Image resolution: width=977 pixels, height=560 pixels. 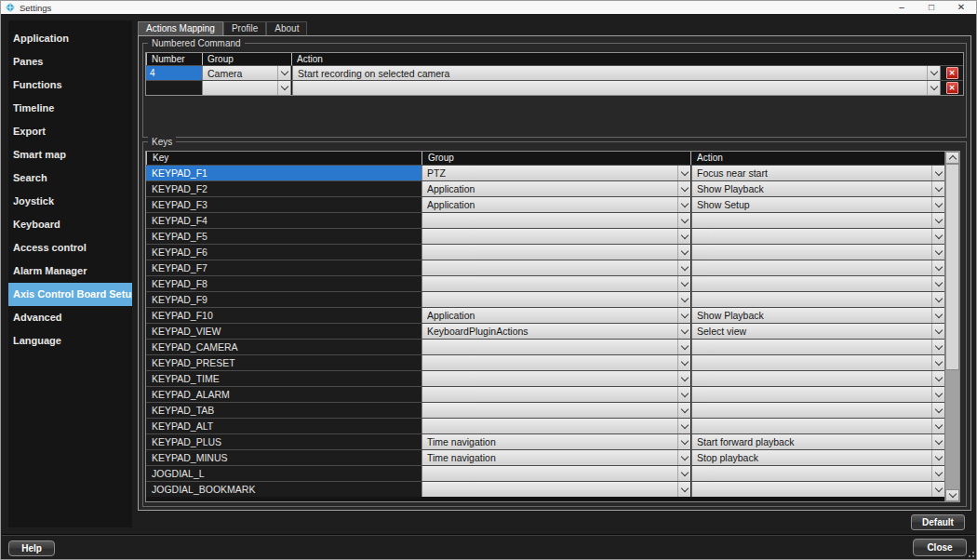 What do you see at coordinates (71, 86) in the screenshot?
I see `sidebar-item-functions: Functions` at bounding box center [71, 86].